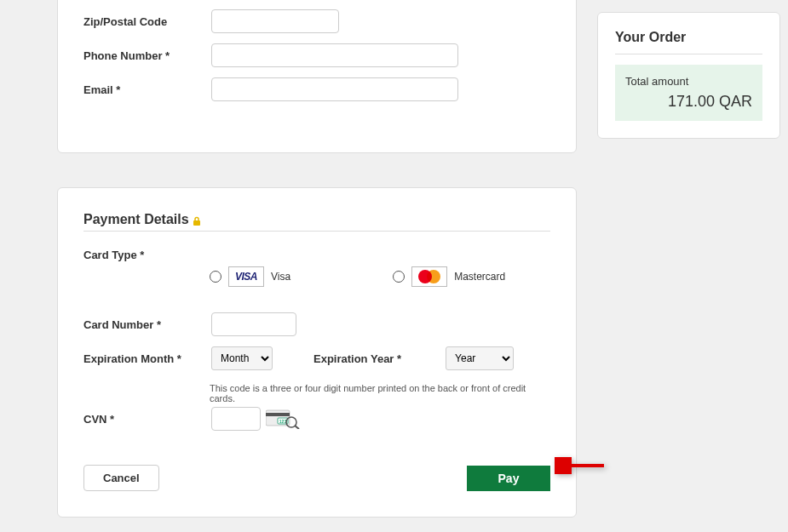 Image resolution: width=788 pixels, height=532 pixels. I want to click on visa-text: Visa, so click(281, 277).